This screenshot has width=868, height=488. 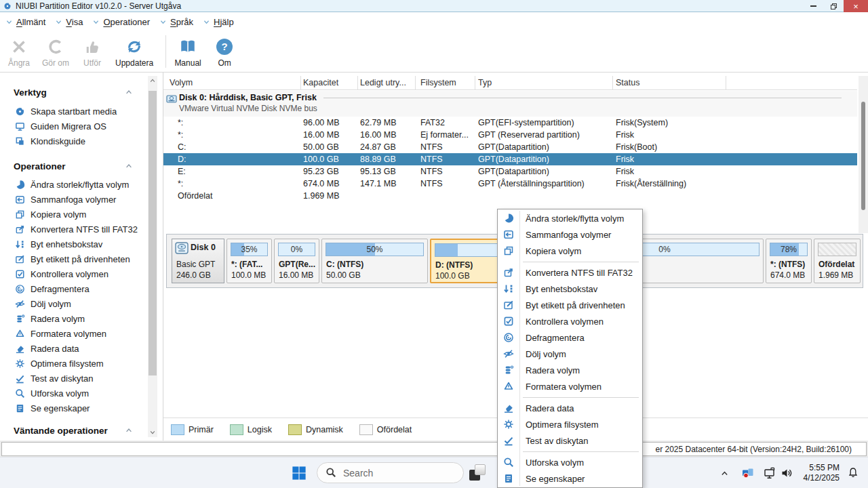 I want to click on manual-button: Manual, so click(x=188, y=52).